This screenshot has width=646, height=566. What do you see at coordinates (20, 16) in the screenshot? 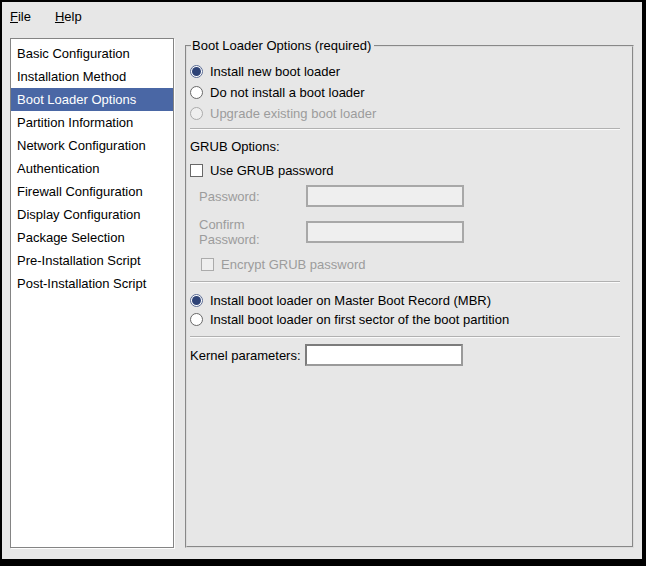
I see `menu-file-label: File` at bounding box center [20, 16].